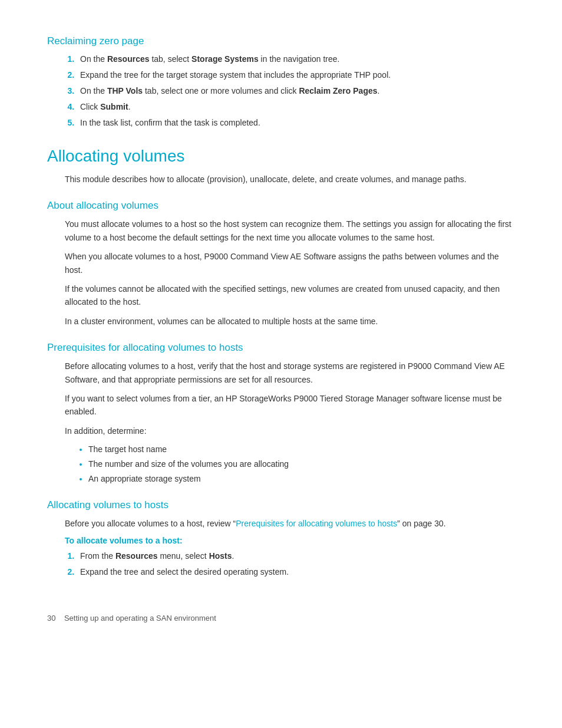 The image size is (562, 728). What do you see at coordinates (296, 59) in the screenshot?
I see `step-item: On the Resources tab, select Storage Sys…` at bounding box center [296, 59].